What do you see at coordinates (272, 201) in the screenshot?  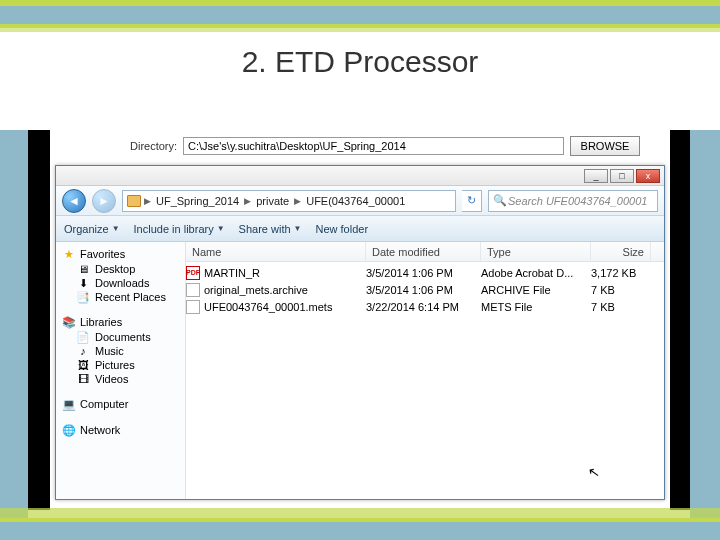 I see `breadcrumb-item: private` at bounding box center [272, 201].